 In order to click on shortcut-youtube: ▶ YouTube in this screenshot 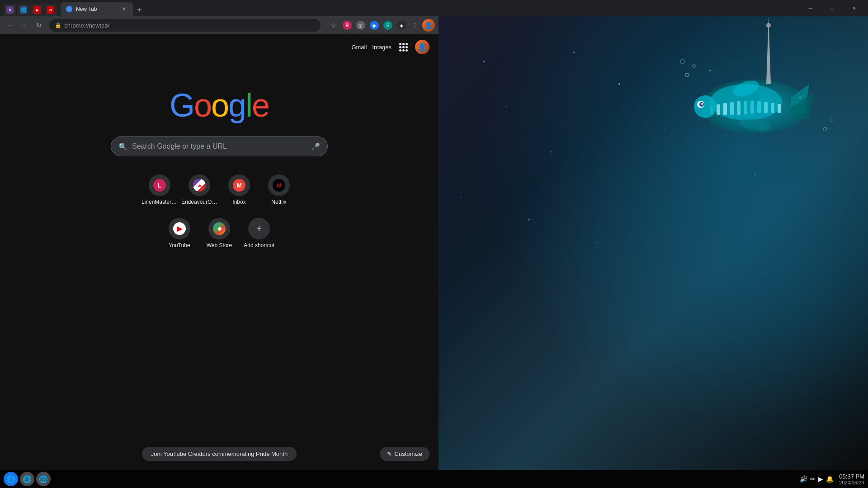, I will do `click(179, 233)`.